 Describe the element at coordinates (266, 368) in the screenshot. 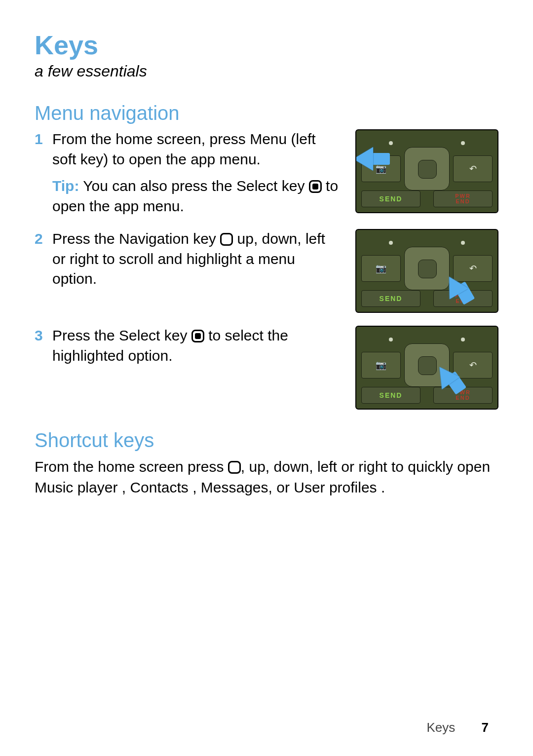

I see `step-3: Press the Select key to select the highl…` at that location.